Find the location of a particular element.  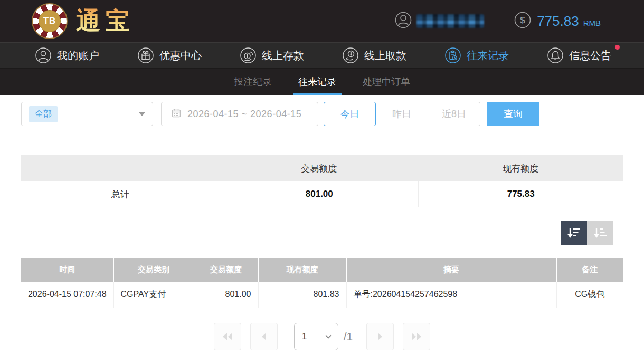

col-note: 备注 is located at coordinates (590, 270).